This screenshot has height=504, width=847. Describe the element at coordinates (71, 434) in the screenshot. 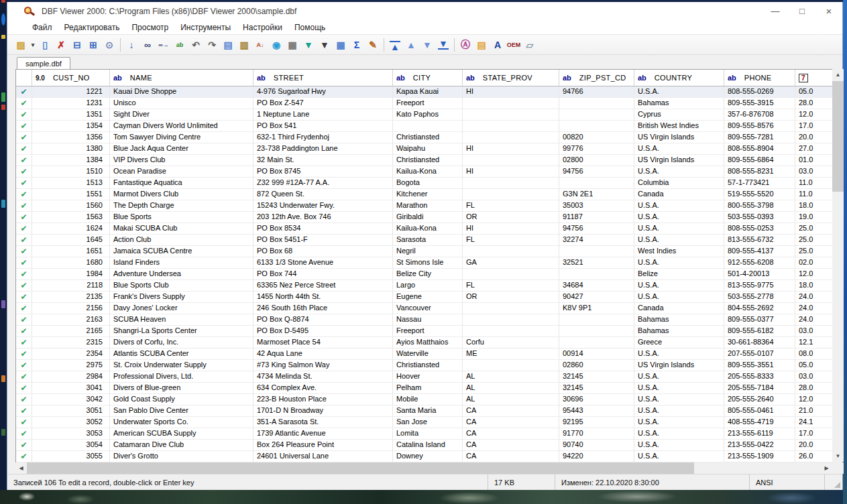

I see `cell-CUST_NO: 3053` at that location.